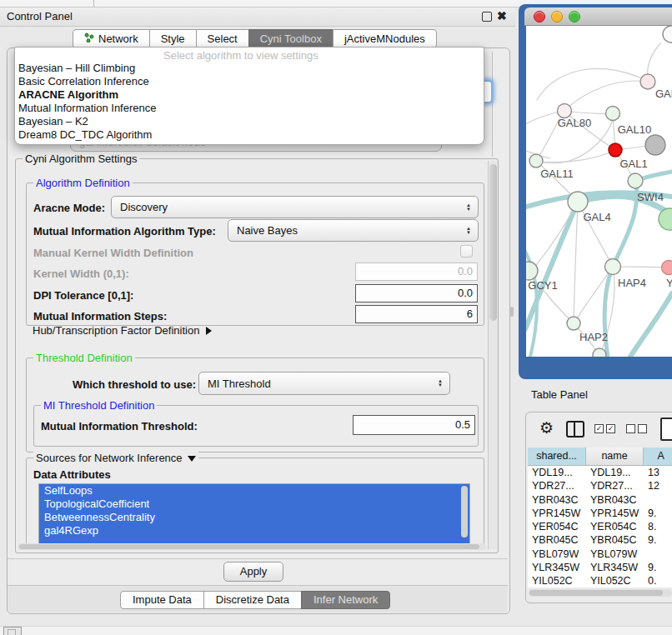  I want to click on attribute-item-betweennesscentrality: BetweennessCentrality, so click(254, 518).